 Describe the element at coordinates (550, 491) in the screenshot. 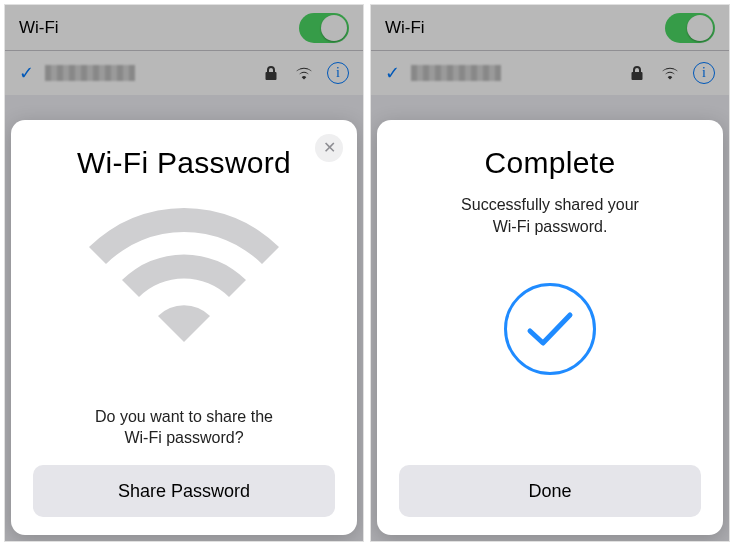

I see `done-button: Done` at that location.